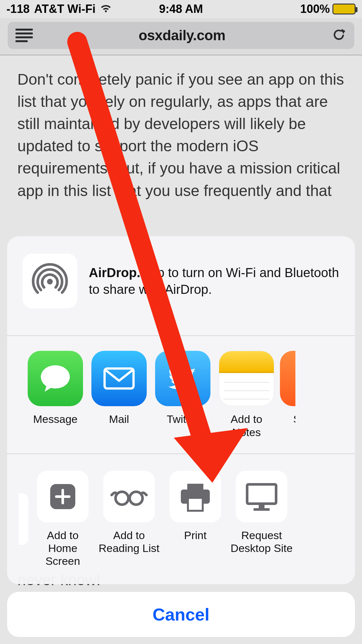  Describe the element at coordinates (181, 35) in the screenshot. I see `address-bar: osxdaily.com` at that location.